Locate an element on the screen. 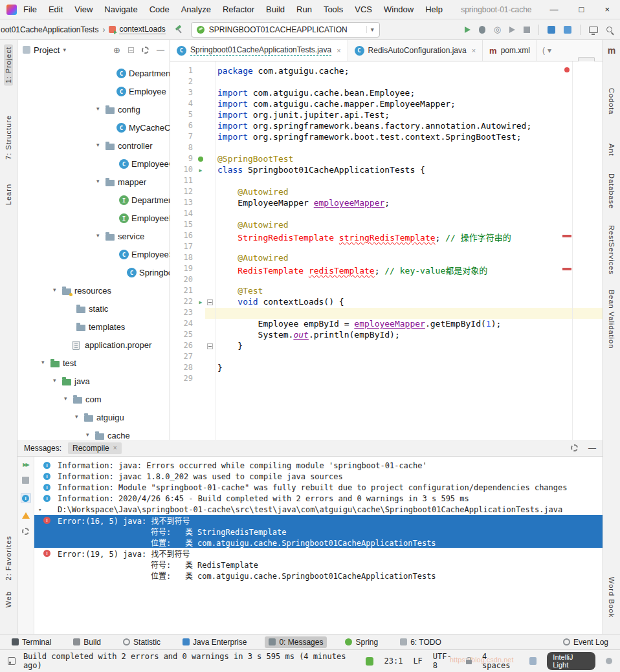  menu-analyze: Analyze is located at coordinates (196, 9).